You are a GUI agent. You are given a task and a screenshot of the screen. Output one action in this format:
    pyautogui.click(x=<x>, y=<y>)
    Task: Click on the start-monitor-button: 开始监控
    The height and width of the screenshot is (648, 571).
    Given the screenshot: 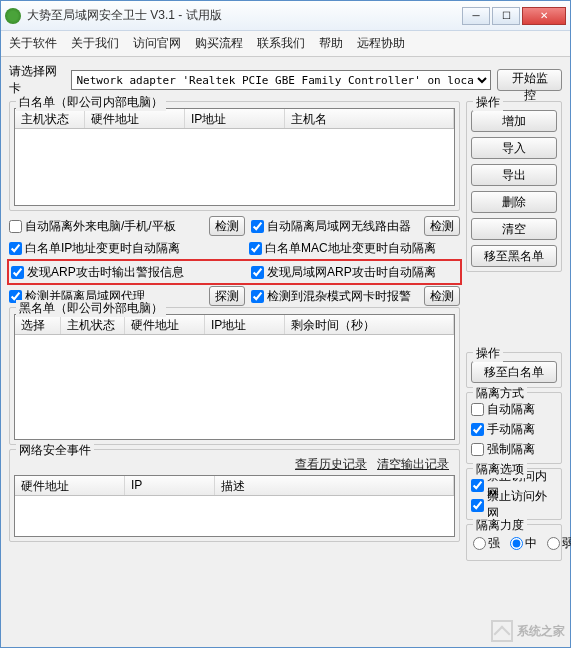 What is the action you would take?
    pyautogui.click(x=530, y=80)
    